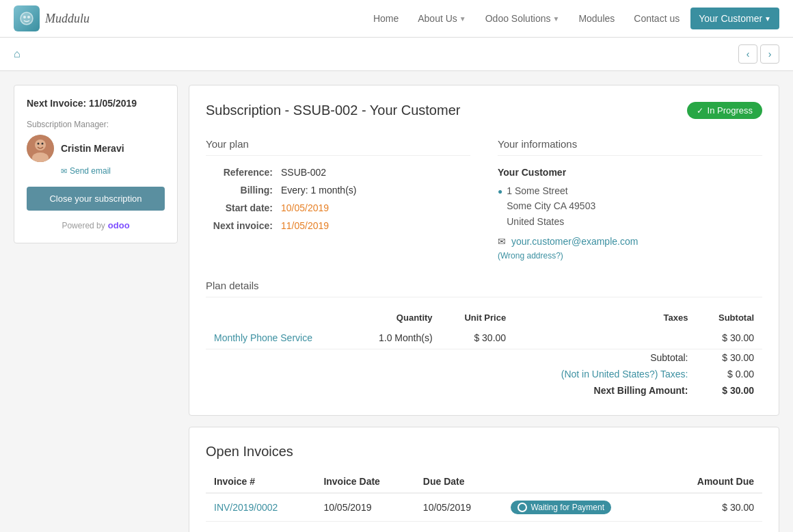  I want to click on subtotal-label: Subtotal:, so click(605, 358).